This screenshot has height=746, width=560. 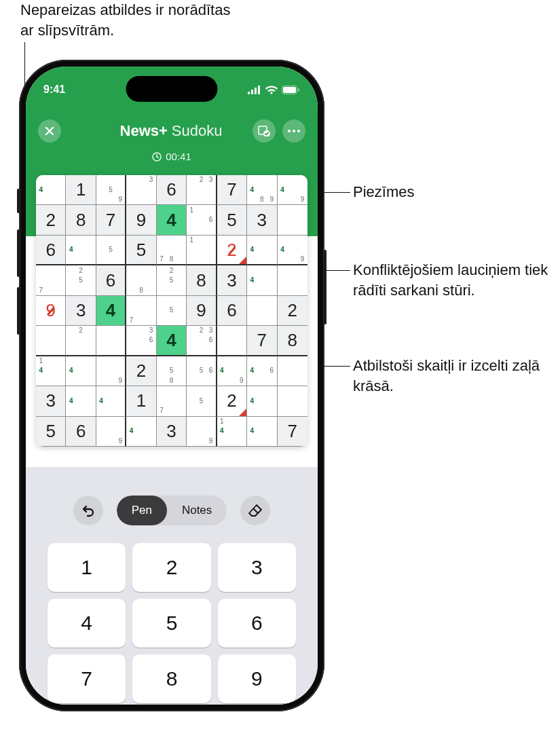 I want to click on sudoku-cell: 36, so click(x=141, y=341).